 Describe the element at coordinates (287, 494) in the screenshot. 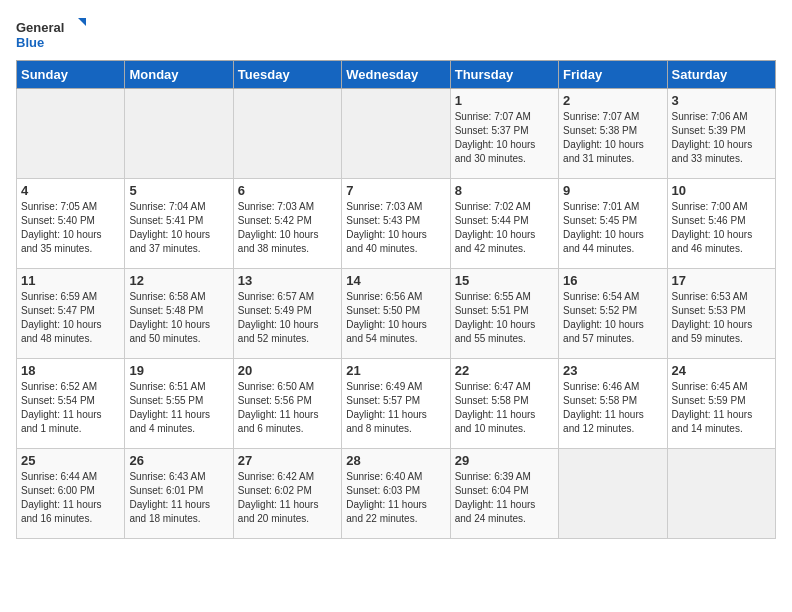

I see `calendar-day-cell: 27Sunrise: 6:42 AMSunset: 6:02 PMDayligh…` at that location.